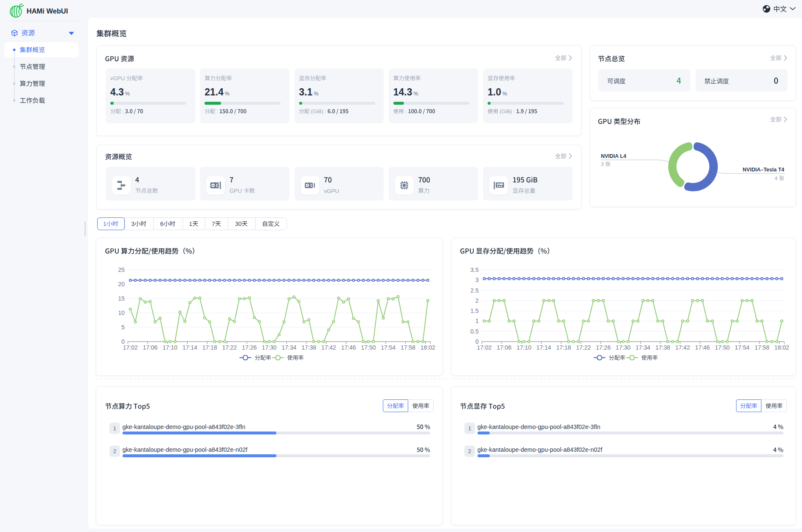 The image size is (802, 532). What do you see at coordinates (47, 11) in the screenshot?
I see `svg-text: HAMi WebUI` at bounding box center [47, 11].